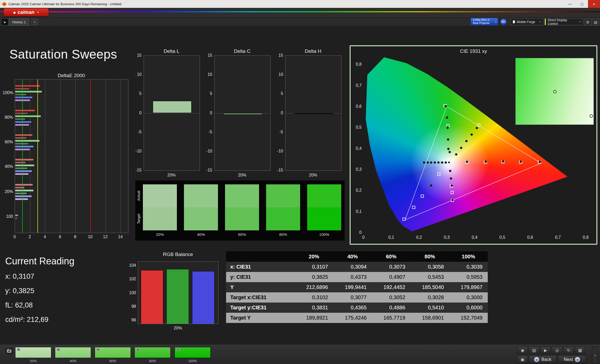 Image resolution: width=600 pixels, height=364 pixels. Describe the element at coordinates (73, 361) in the screenshot. I see `preset-label: 40%` at that location.